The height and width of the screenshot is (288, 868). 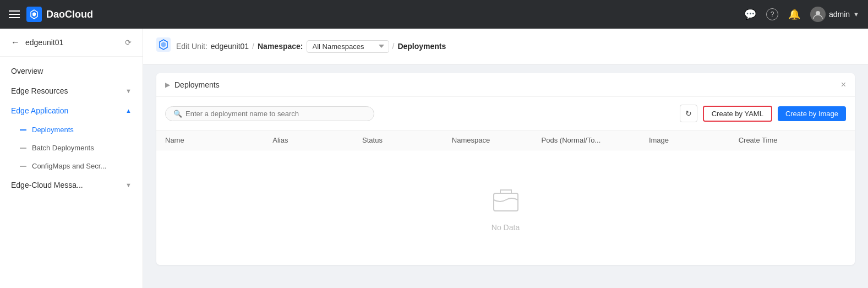 What do you see at coordinates (505, 140) in the screenshot?
I see `table-header: Name Alias Status Namespace Pods (Normal…` at bounding box center [505, 140].